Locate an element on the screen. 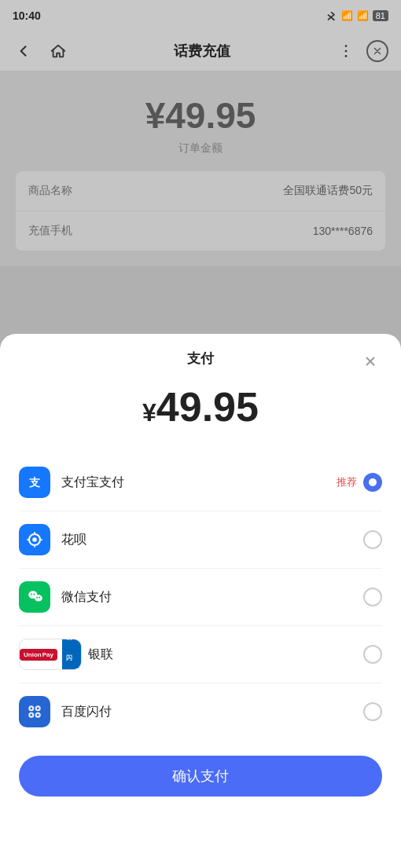 The height and width of the screenshot is (868, 401). unionpay-icon: Union Pay 云闪付 is located at coordinates (50, 654).